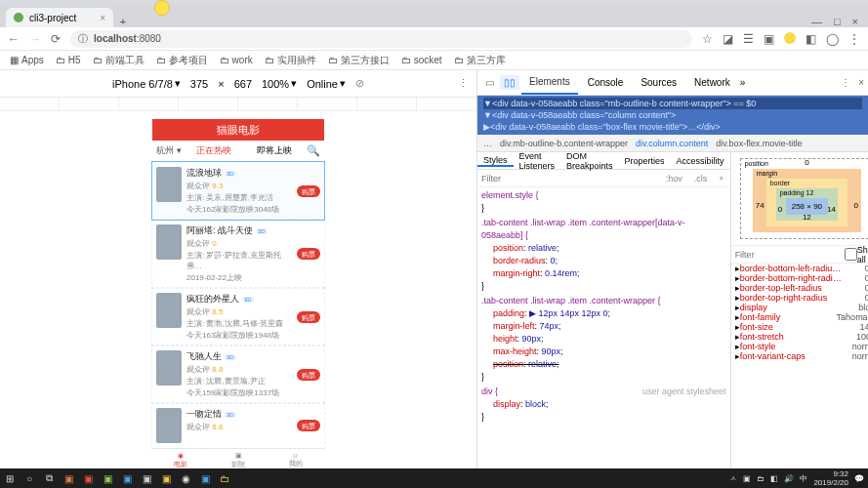 This screenshot has width=868, height=488. I want to click on tab-now-showing: 正在热映, so click(214, 150).